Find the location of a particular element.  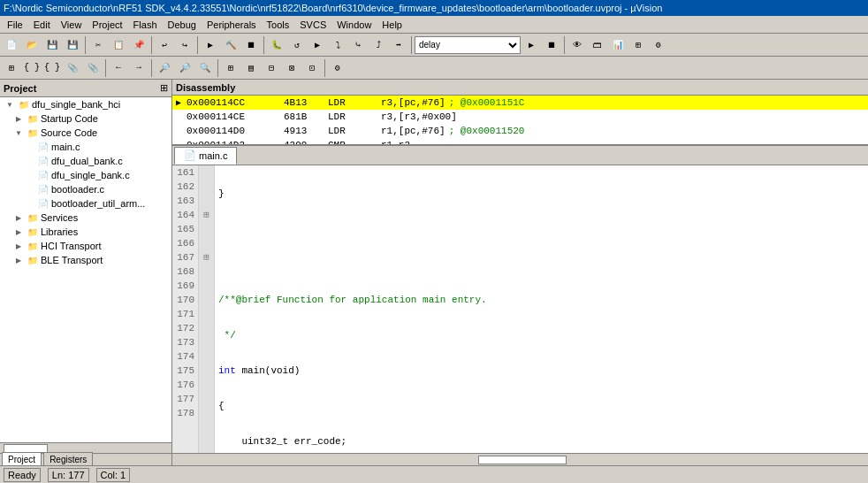

tb2-btn12: ▤ is located at coordinates (251, 68).